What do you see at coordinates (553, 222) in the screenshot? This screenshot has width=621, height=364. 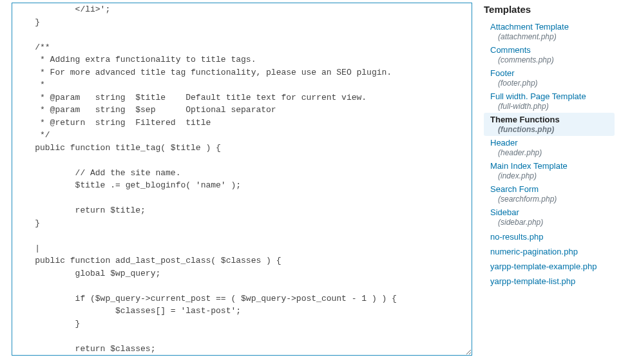 I see `template-filename: (sidebar.php)` at bounding box center [553, 222].